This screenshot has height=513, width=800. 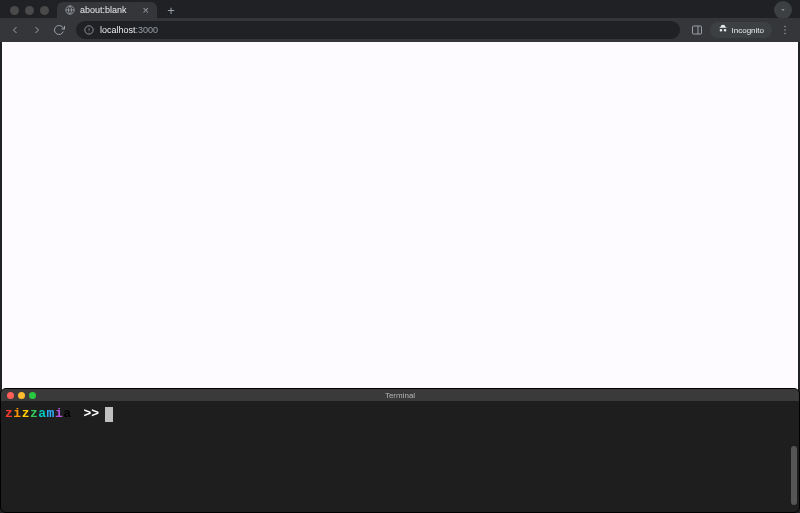 I want to click on address-bar: localhost:3000, so click(x=378, y=30).